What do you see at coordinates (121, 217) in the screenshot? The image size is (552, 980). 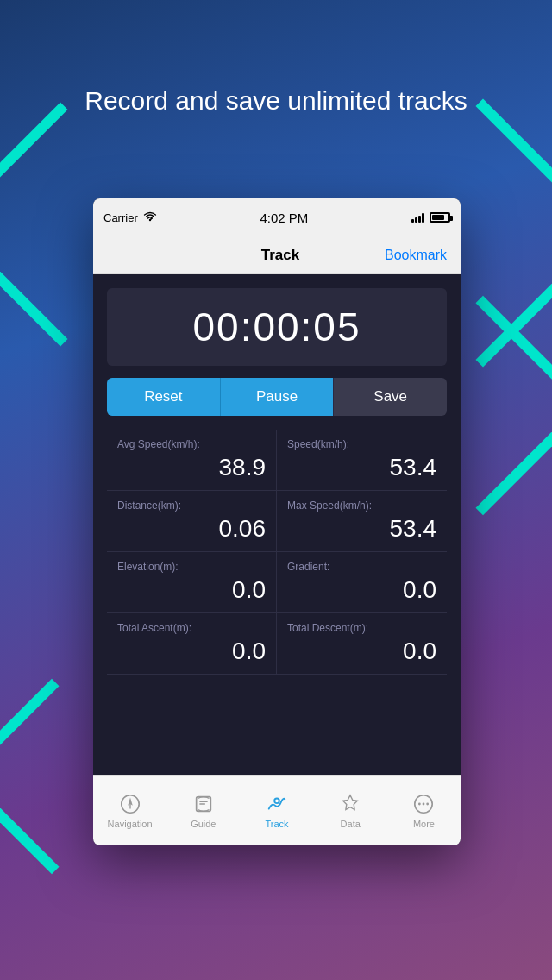 I see `carrier-label: Carrier` at bounding box center [121, 217].